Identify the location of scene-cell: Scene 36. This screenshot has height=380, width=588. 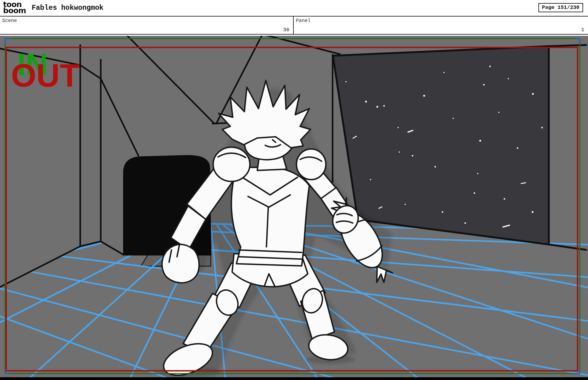
(147, 25).